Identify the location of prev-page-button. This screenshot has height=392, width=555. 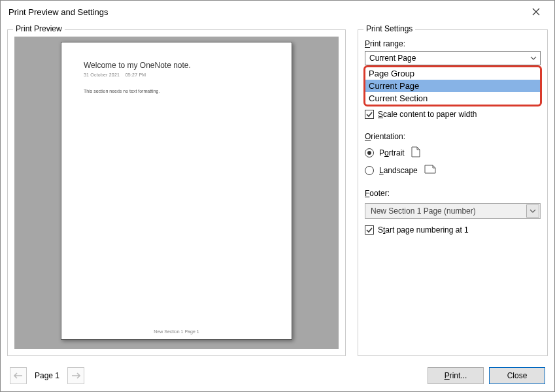
(18, 376).